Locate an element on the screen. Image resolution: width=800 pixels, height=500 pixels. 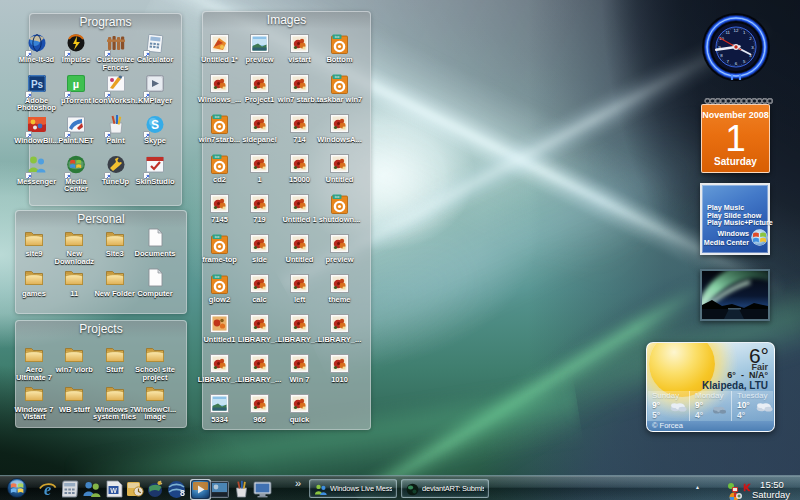
svg-text: 8 is located at coordinates (182, 493).